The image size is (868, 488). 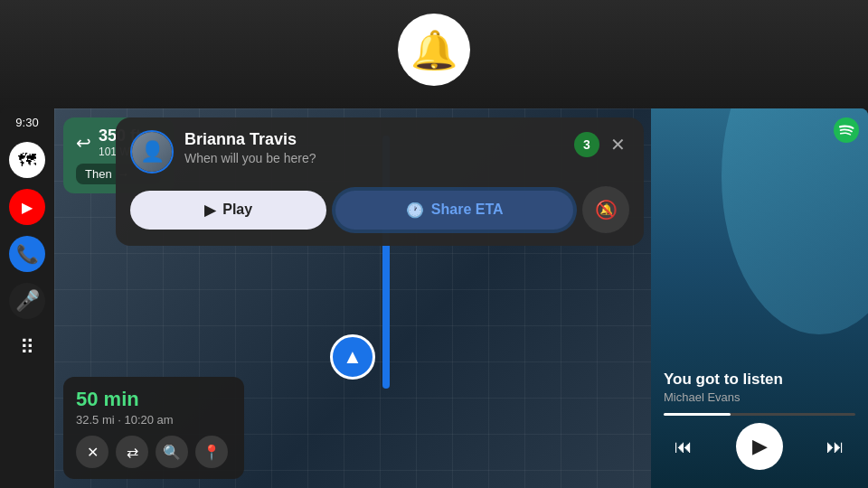 I want to click on play-label: Play, so click(x=237, y=210).